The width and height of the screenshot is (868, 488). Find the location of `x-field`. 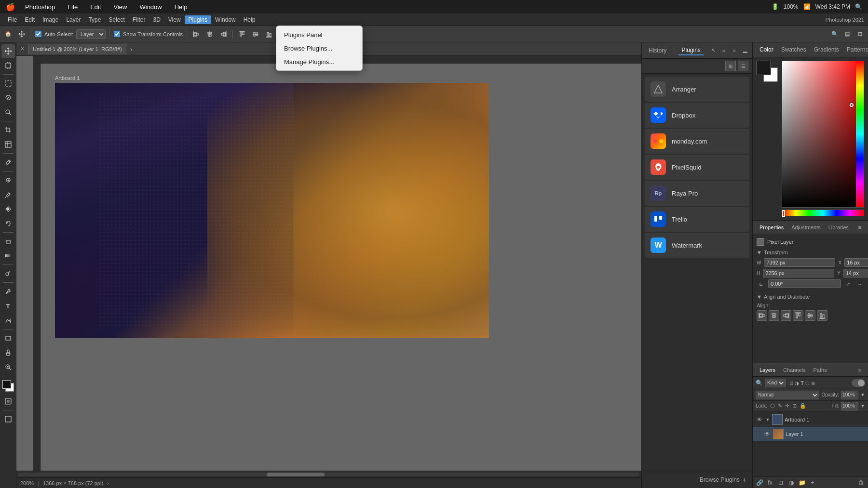

x-field is located at coordinates (856, 263).